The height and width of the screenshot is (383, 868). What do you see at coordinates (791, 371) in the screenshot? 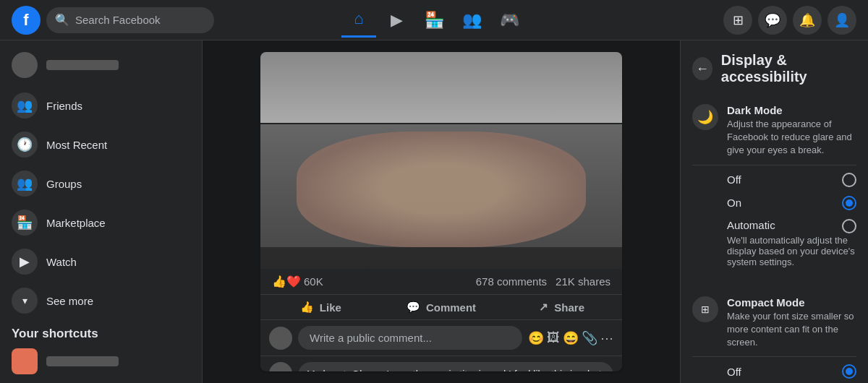
I see `compact-mode-off-row: Off` at bounding box center [791, 371].